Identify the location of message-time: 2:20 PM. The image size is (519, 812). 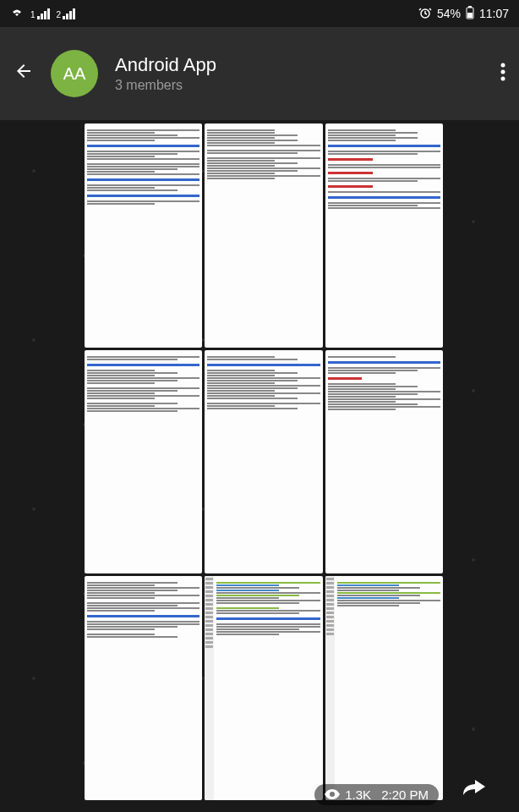
(405, 795).